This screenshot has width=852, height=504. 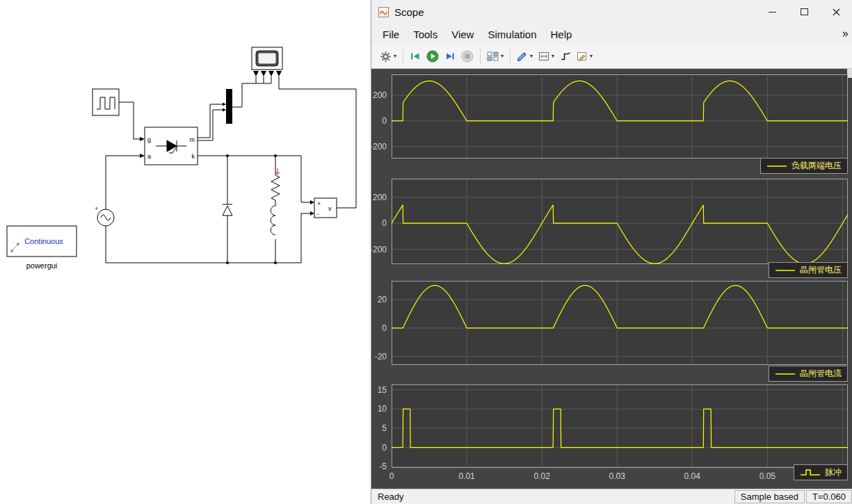 What do you see at coordinates (522, 56) in the screenshot?
I see `measurements-icon` at bounding box center [522, 56].